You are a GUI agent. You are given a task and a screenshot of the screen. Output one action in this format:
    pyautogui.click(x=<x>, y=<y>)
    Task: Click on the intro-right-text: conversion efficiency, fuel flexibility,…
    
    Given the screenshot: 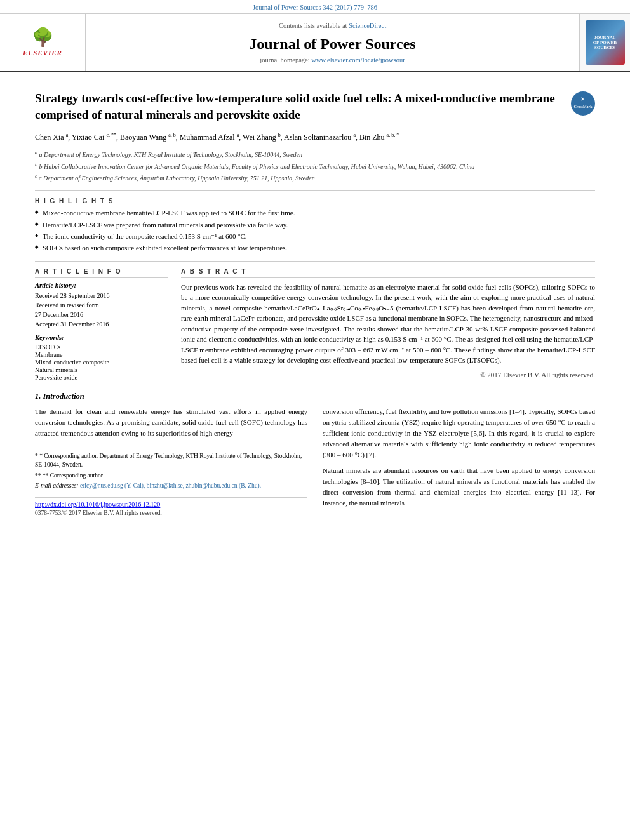 What is the action you would take?
    pyautogui.click(x=459, y=433)
    